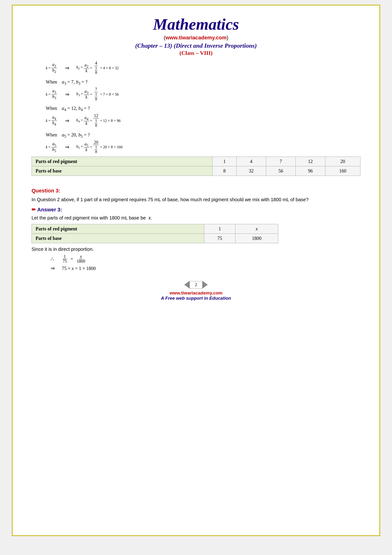 This screenshot has height=555, width=392. Describe the element at coordinates (65, 259) in the screenshot. I see `frac-1-75: 1 75` at that location.